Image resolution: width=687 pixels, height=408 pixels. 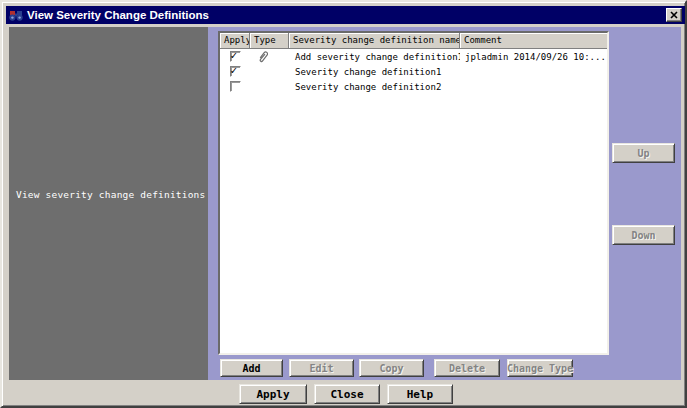 I want to click on column-header-name: Severity change definition name, so click(x=374, y=41).